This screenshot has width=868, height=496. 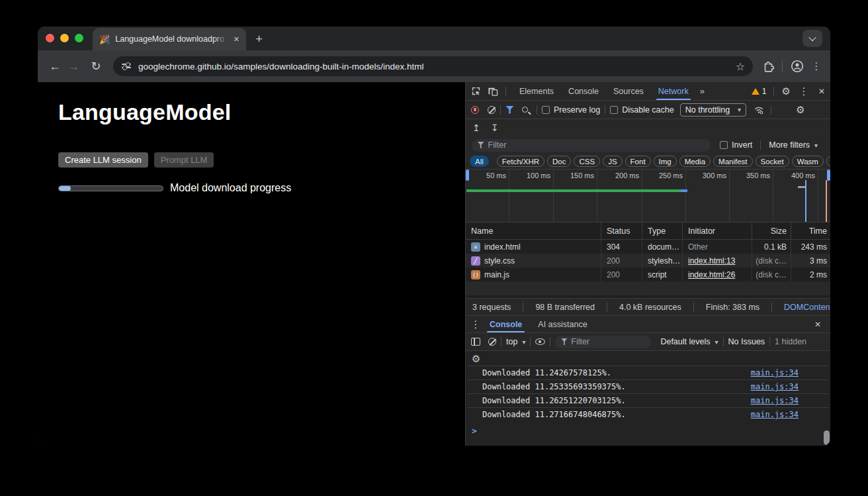 What do you see at coordinates (695, 162) in the screenshot?
I see `chip-media: Media` at bounding box center [695, 162].